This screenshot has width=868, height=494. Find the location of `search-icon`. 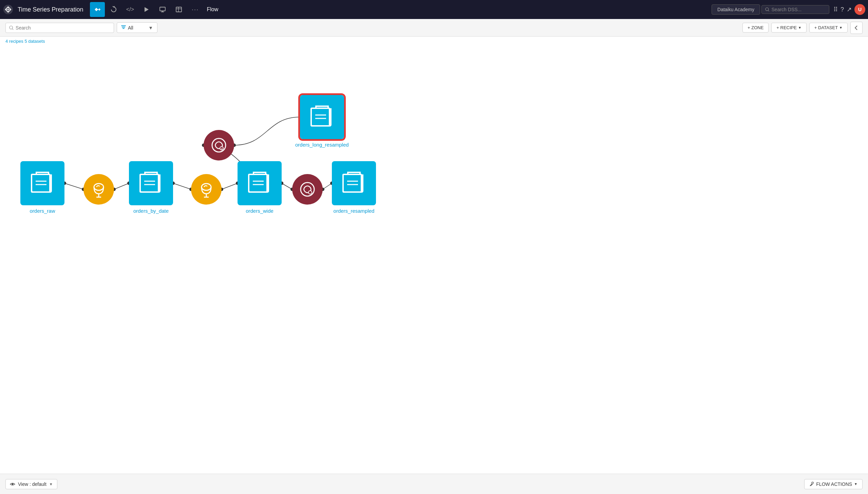

search-icon is located at coordinates (12, 28).